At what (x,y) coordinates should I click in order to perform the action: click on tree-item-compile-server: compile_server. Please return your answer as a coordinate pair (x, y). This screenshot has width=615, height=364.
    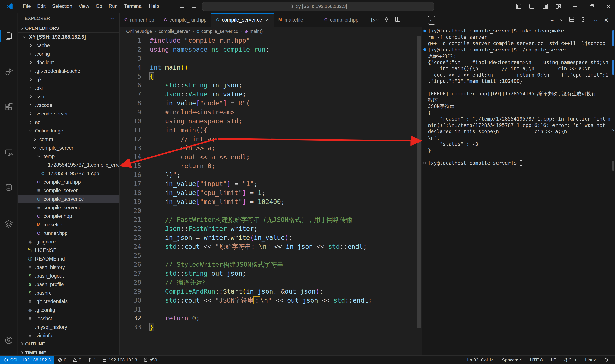
    Looking at the image, I should click on (68, 148).